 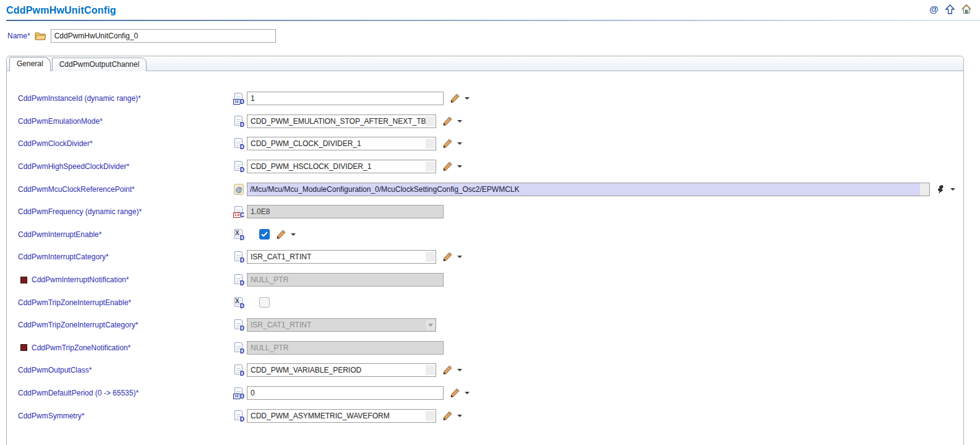 What do you see at coordinates (485, 370) in the screenshot?
I see `config-row-cdd-pwm-output-class: CddPwmOutputClass*DCDD_PWM_VARIABLE_PERI…` at bounding box center [485, 370].